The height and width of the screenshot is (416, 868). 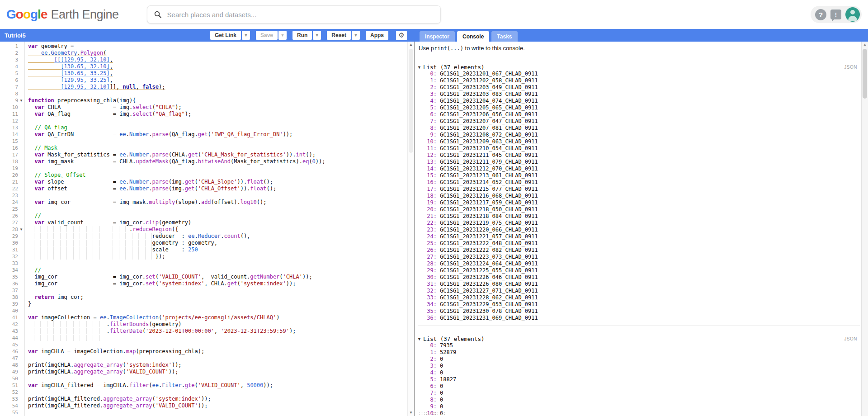 What do you see at coordinates (87, 277) in the screenshot?
I see `code-token: img_cor = img_cor.` at bounding box center [87, 277].